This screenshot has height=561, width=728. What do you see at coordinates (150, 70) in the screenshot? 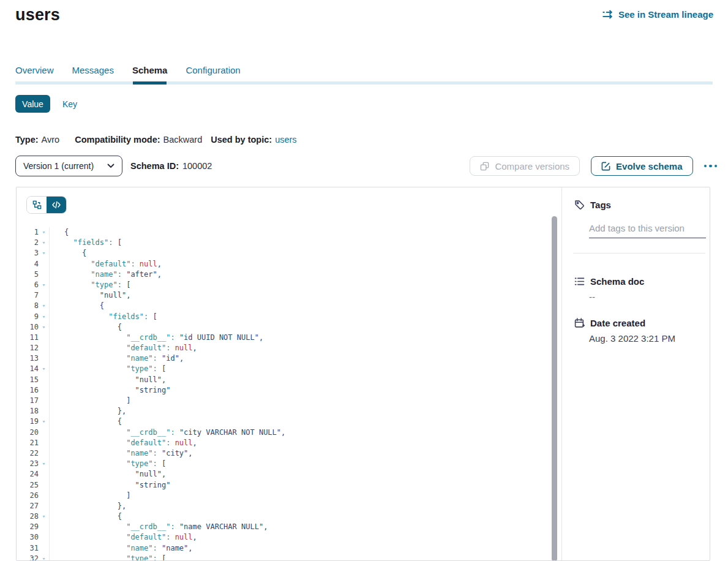
I see `tab-schema: Schema` at bounding box center [150, 70].